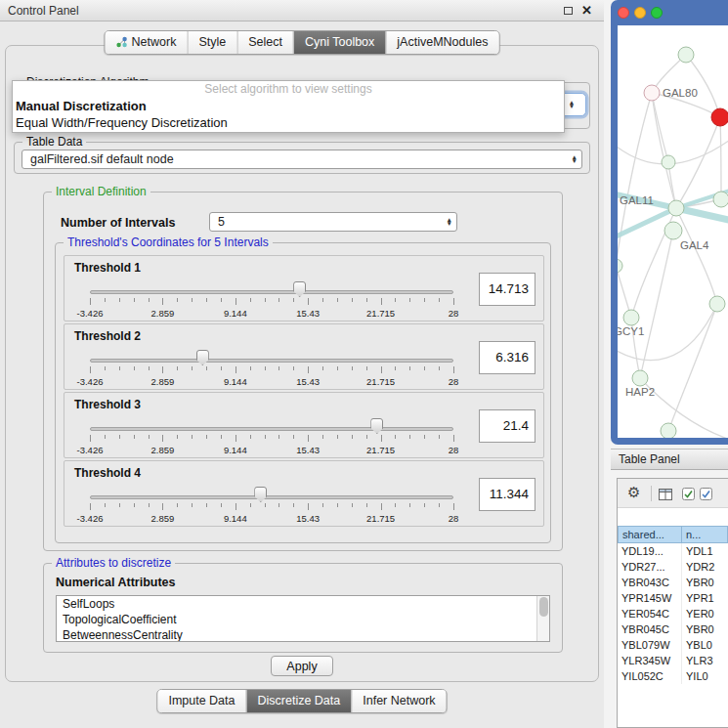  I want to click on table-data-combo: galFiltered.sif default node ▲ ▼, so click(302, 159).